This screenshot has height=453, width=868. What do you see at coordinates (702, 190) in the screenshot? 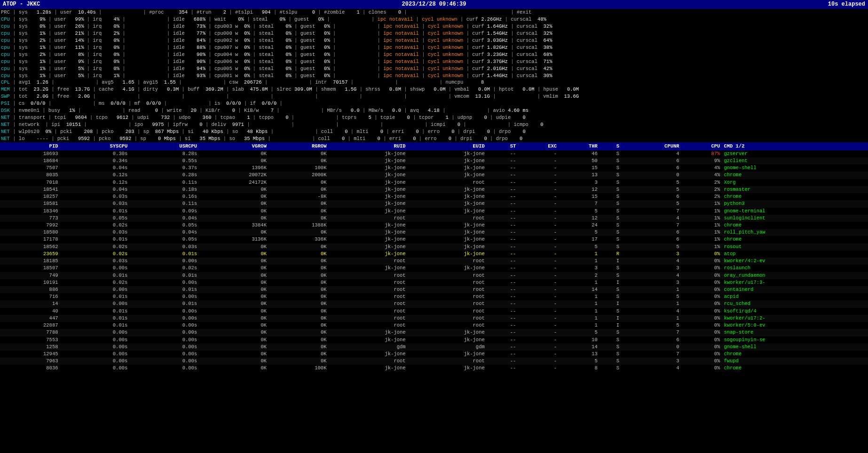
I see `cell-cpu: 2%` at bounding box center [702, 190].